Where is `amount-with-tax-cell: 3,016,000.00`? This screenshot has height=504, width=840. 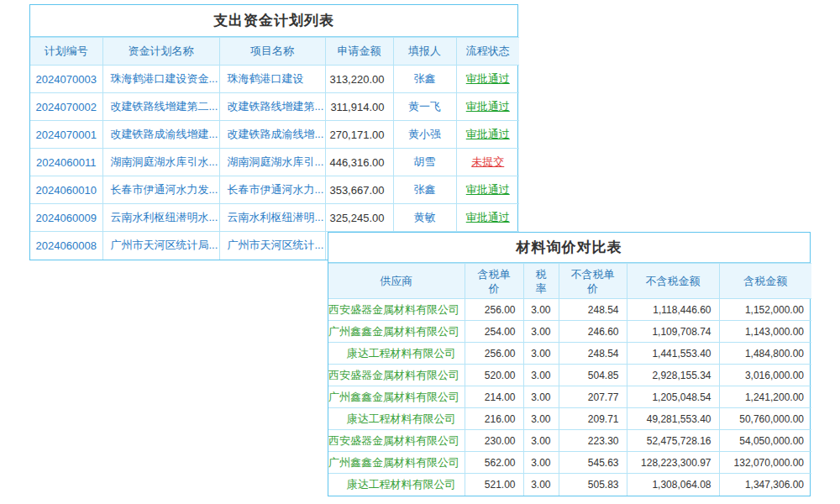 amount-with-tax-cell: 3,016,000.00 is located at coordinates (765, 375).